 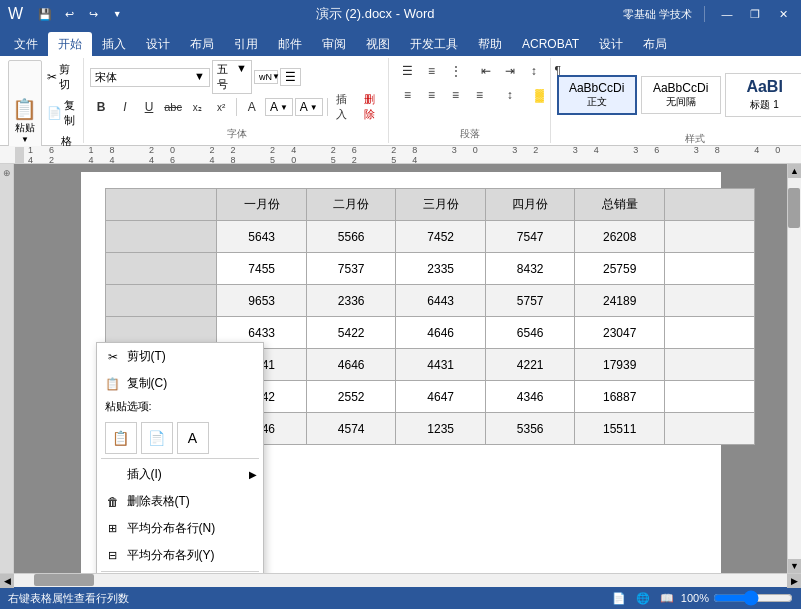 What do you see at coordinates (510, 71) in the screenshot?
I see `increase-indent-button: ⇥` at bounding box center [510, 71].